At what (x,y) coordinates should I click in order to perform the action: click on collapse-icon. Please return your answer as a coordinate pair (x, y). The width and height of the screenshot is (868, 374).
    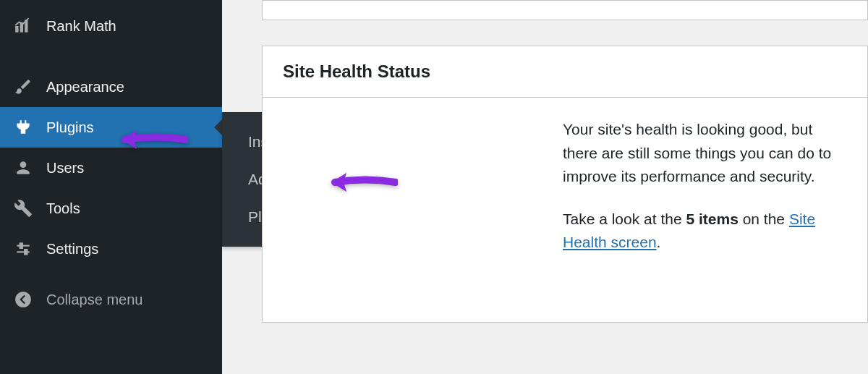
    Looking at the image, I should click on (23, 299).